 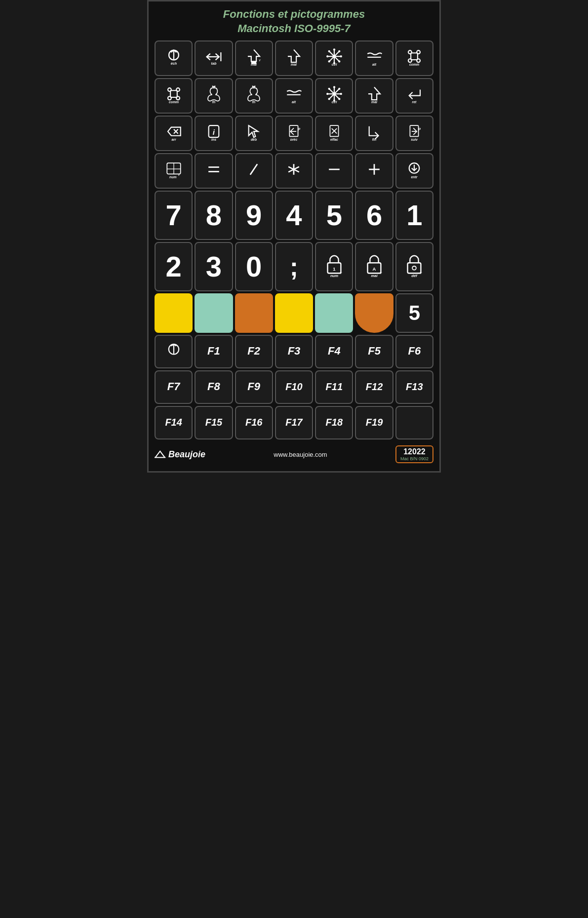 I want to click on key-f14: F14, so click(x=174, y=423).